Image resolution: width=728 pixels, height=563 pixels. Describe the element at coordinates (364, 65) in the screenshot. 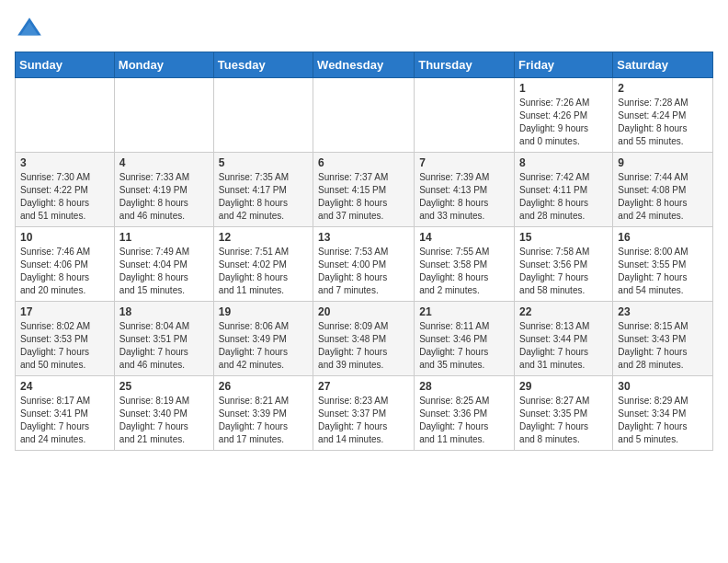

I see `weekday-header-wednesday: Wednesday` at that location.